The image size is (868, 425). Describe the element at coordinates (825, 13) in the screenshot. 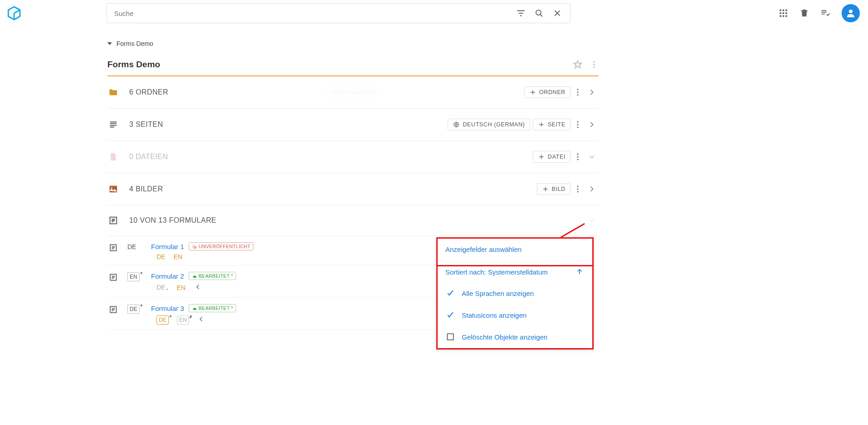

I see `playlist-check-icon` at that location.